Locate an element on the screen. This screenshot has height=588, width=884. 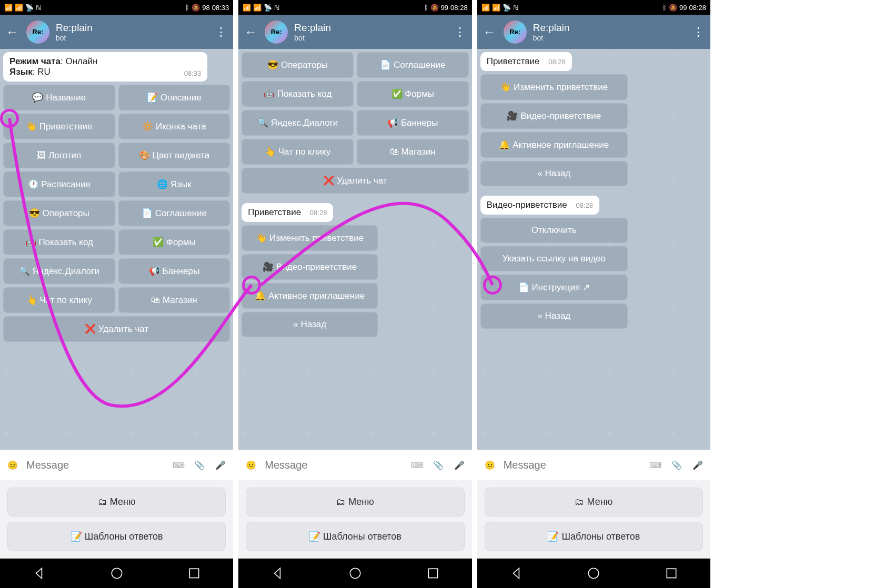
kb-otkluchit: Отключить is located at coordinates (554, 230).